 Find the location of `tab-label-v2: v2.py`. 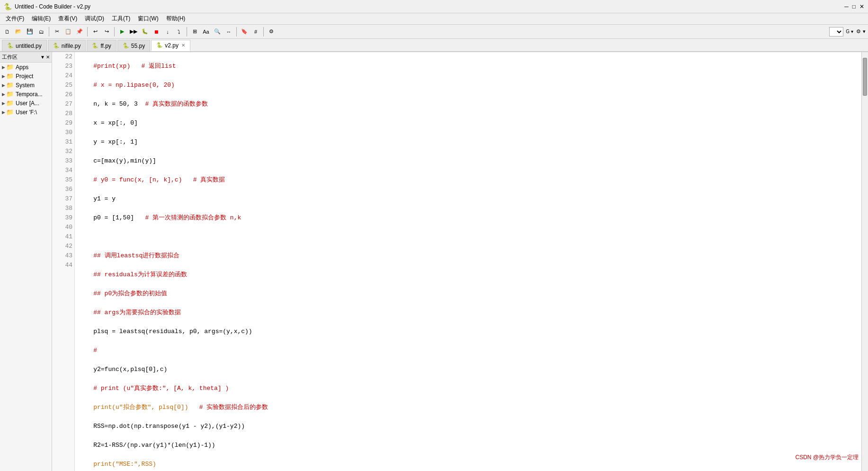

tab-label-v2: v2.py is located at coordinates (171, 45).